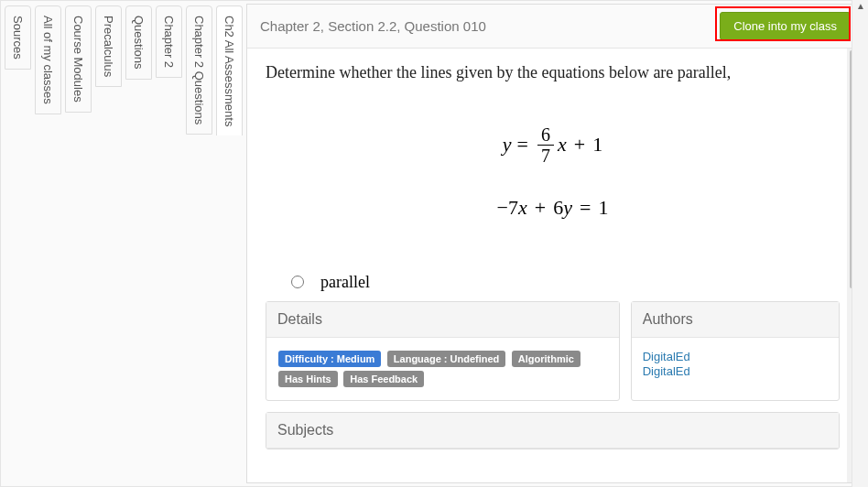  I want to click on eq1-const: 1, so click(597, 145).